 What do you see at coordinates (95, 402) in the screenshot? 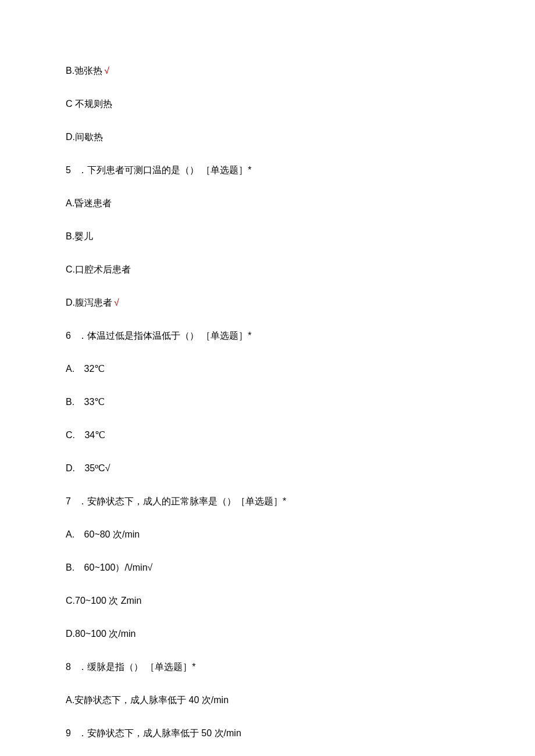
I see `option-text: 33℃` at bounding box center [95, 402].